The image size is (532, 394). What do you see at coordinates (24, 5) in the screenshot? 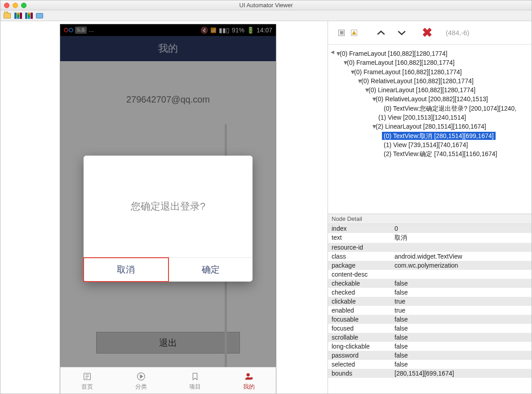
I see `zoom-window-button` at bounding box center [24, 5].